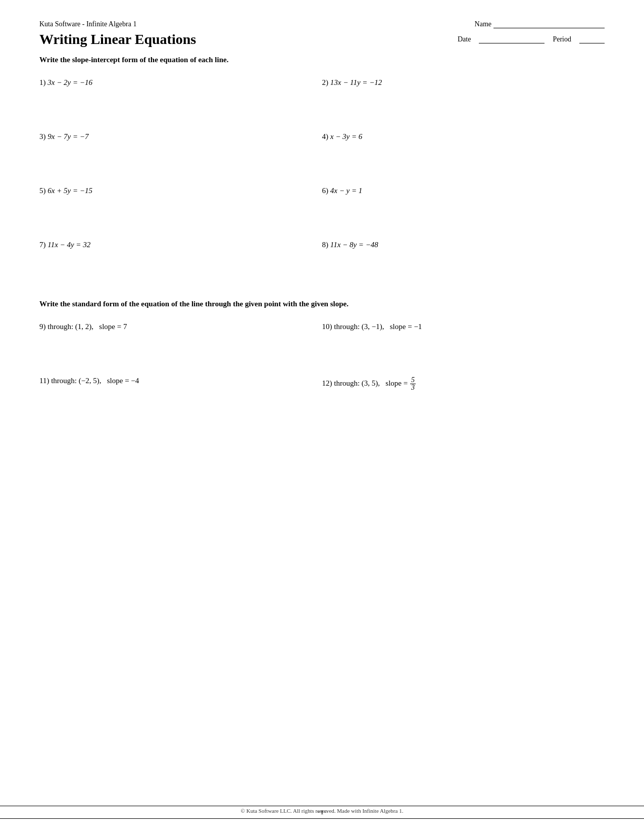  I want to click on problem-2: 2) 13x − 11y = −12, so click(464, 100).